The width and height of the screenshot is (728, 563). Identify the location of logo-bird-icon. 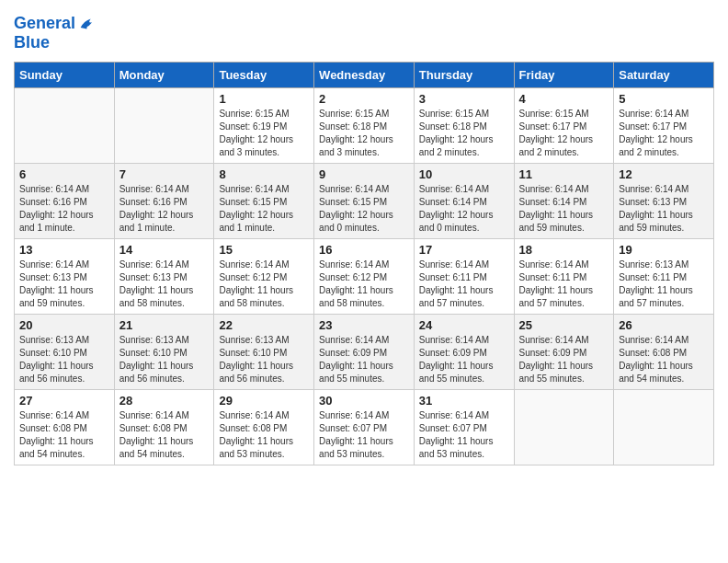
(87, 24).